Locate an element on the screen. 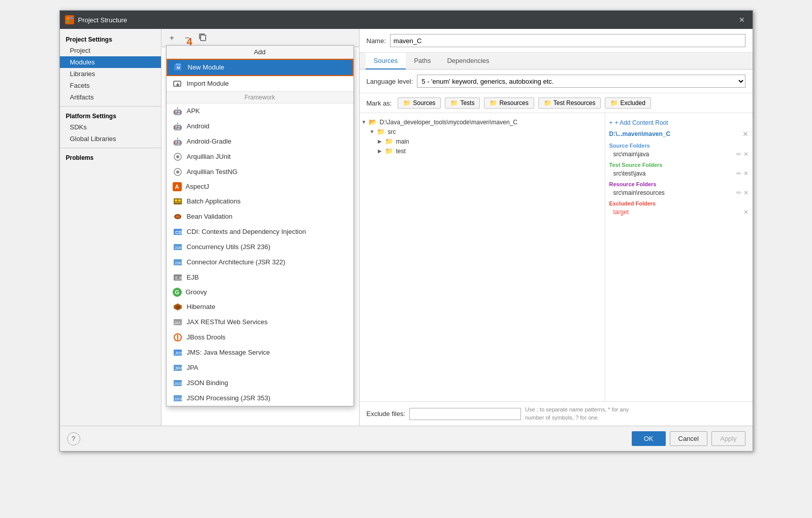 This screenshot has width=812, height=518. mark-as-excluded-button: 📁 Excluded is located at coordinates (628, 103).